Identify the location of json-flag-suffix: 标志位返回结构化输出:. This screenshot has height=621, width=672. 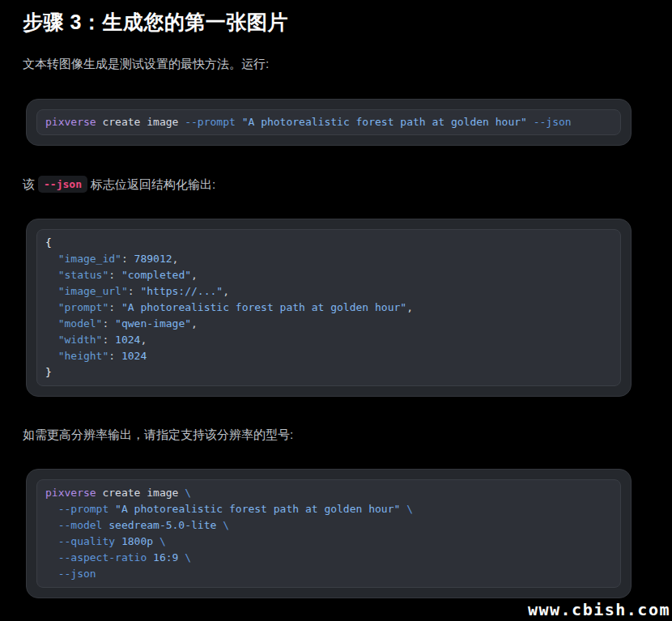
(153, 185).